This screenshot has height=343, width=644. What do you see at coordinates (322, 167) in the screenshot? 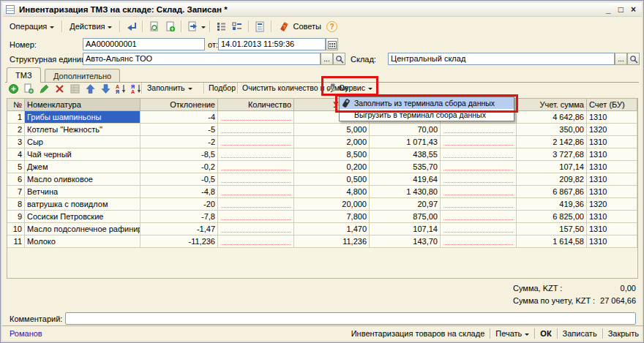
I see `table-row: 5Джем-0,20,200535,70107,141310` at bounding box center [322, 167].